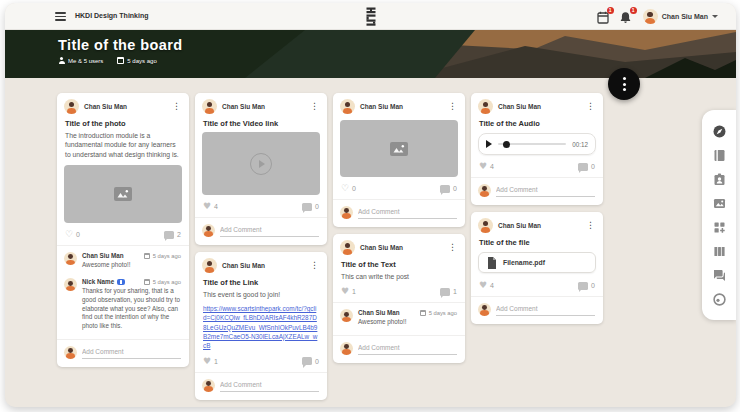 This screenshot has height=412, width=740. I want to click on comment-date: 5 days ago, so click(162, 282).